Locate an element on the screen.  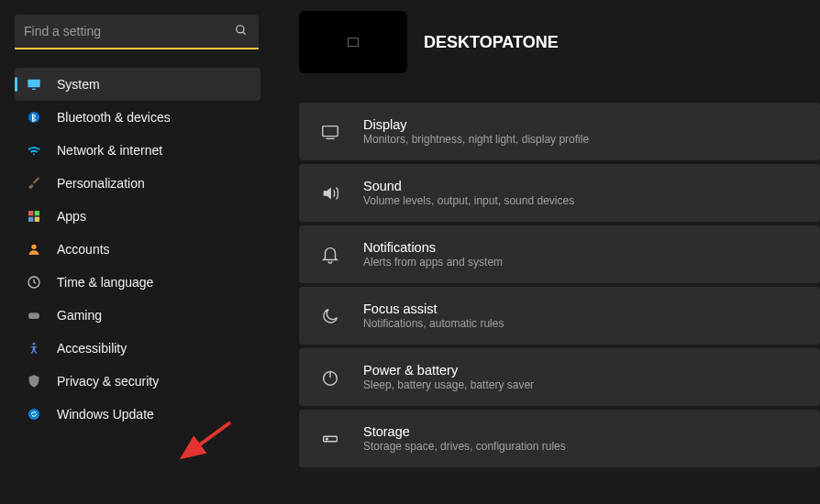
sound-icon is located at coordinates (330, 193).